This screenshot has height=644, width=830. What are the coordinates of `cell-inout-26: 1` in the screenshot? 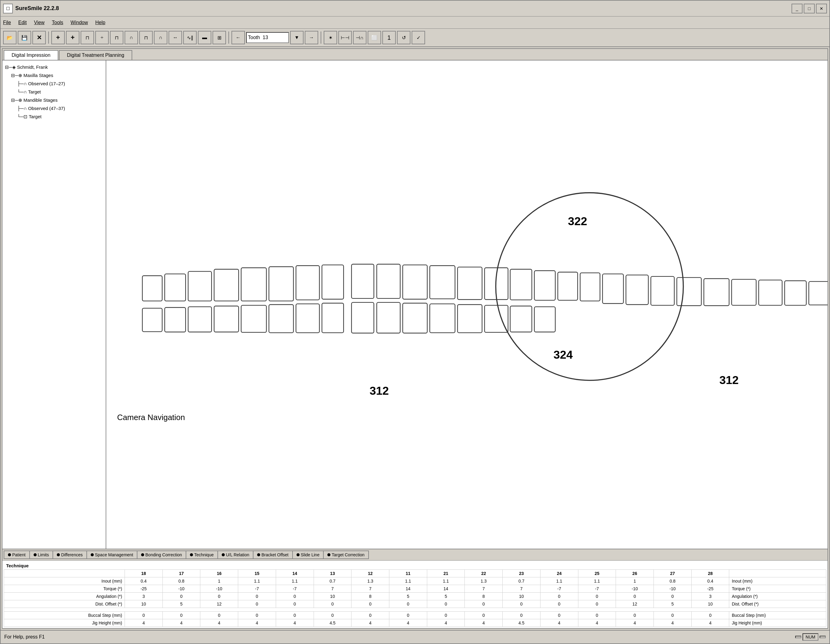 It's located at (635, 581).